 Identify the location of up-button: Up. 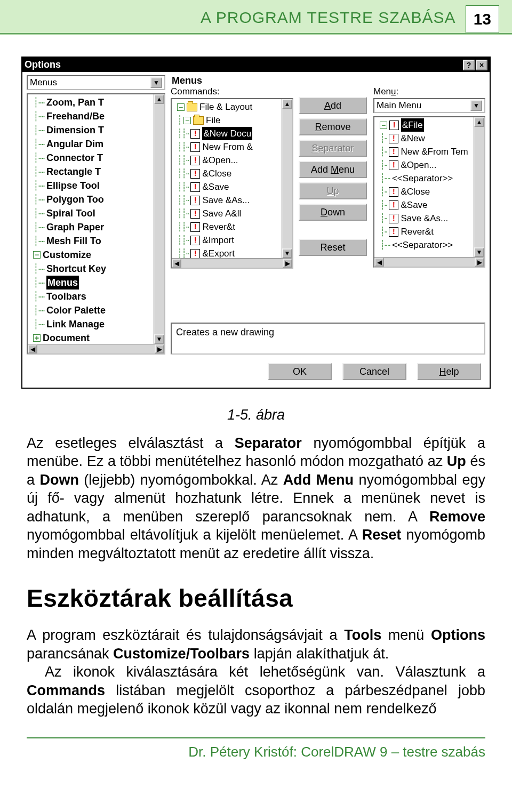
(333, 191).